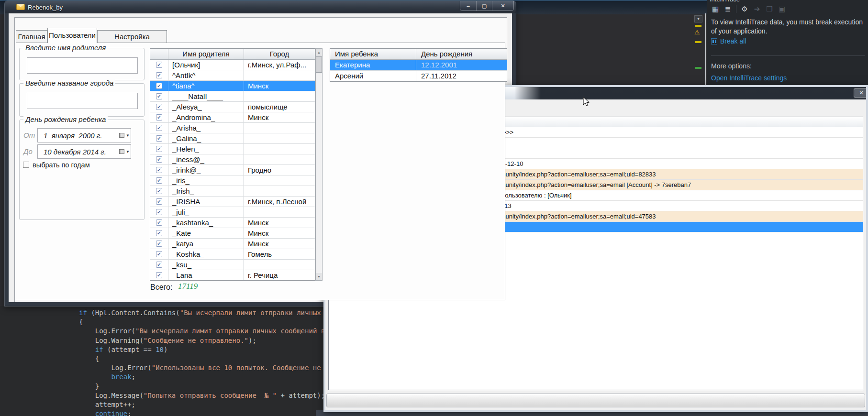 Image resolution: width=868 pixels, height=416 pixels. Describe the element at coordinates (588, 102) in the screenshot. I see `mouse-cursor` at that location.